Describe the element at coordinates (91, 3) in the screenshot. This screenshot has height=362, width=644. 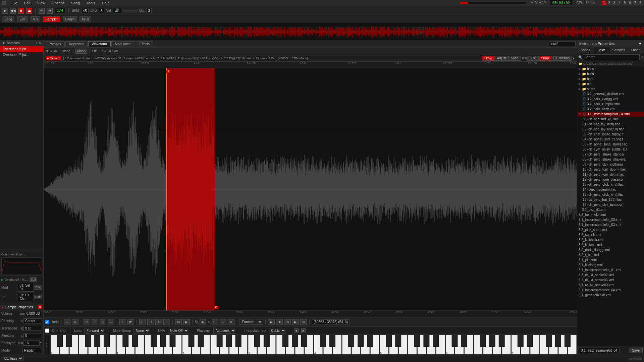
I see `menu-tools: Tools` at that location.